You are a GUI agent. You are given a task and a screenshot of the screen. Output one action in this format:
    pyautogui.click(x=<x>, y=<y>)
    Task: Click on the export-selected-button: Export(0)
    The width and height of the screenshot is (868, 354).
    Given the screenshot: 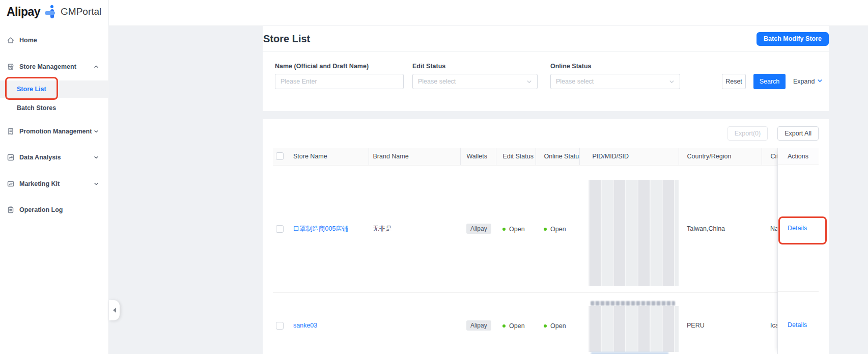 What is the action you would take?
    pyautogui.click(x=747, y=133)
    